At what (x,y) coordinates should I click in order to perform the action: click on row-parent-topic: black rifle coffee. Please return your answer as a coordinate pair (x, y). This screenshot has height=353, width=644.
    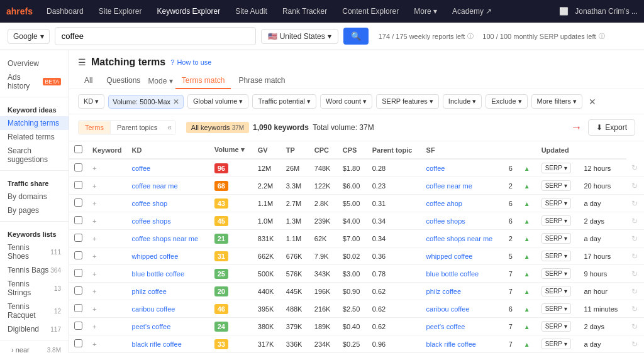
    Looking at the image, I should click on (463, 344).